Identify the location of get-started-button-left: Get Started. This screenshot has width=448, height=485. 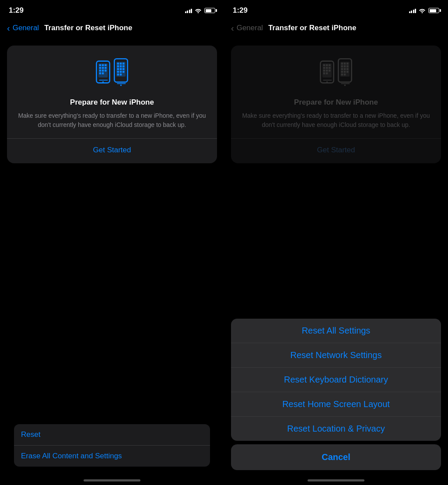
(112, 150).